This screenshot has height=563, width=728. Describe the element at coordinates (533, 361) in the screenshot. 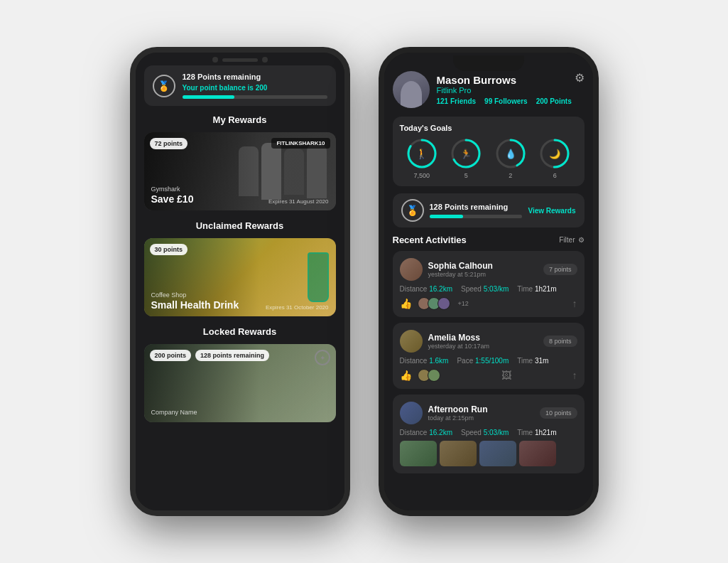

I see `amelia-time: Time 31m` at that location.